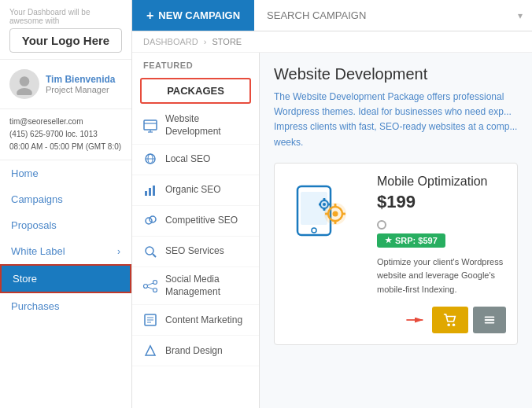 The image size is (532, 408). Describe the element at coordinates (441, 277) in the screenshot. I see `product-desc: Optimize your client's Wordpress website…` at that location.